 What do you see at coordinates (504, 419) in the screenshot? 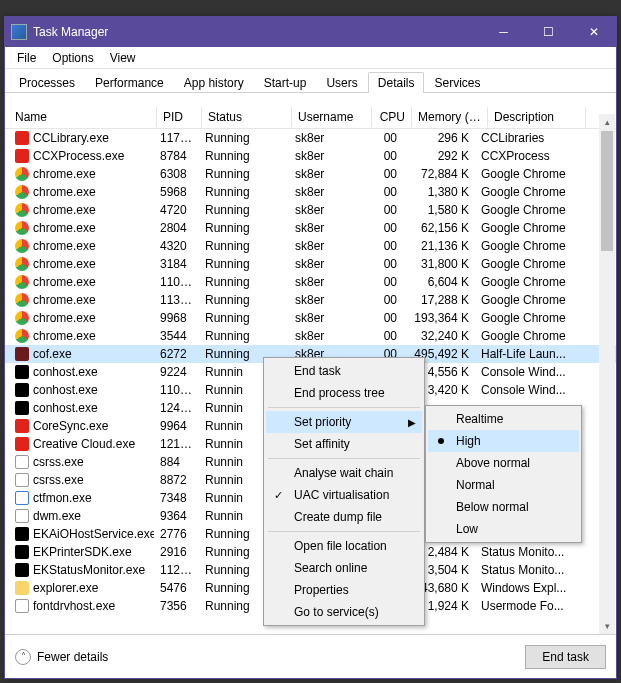
I see `priority-menu-item: Realtime` at bounding box center [504, 419].